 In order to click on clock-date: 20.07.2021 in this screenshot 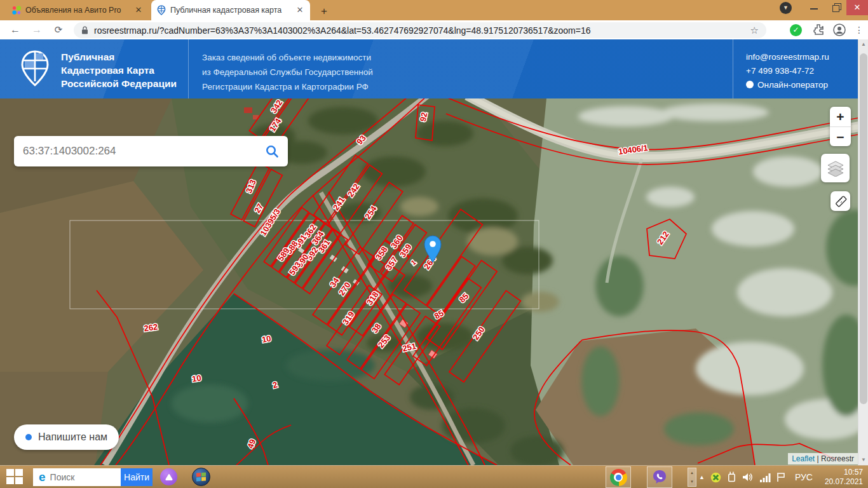, I will do `click(844, 482)`.